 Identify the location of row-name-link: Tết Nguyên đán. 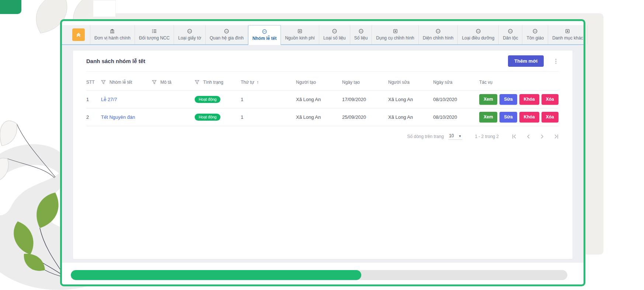
(118, 117).